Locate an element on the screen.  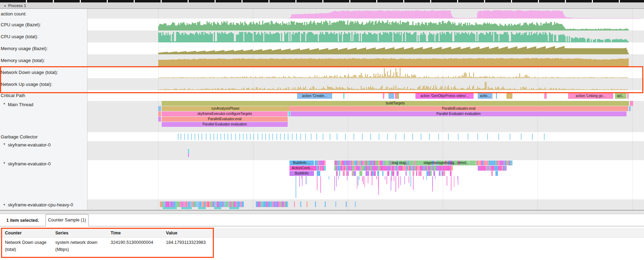
slice-actionconti-: ActionConti... is located at coordinates (302, 168).